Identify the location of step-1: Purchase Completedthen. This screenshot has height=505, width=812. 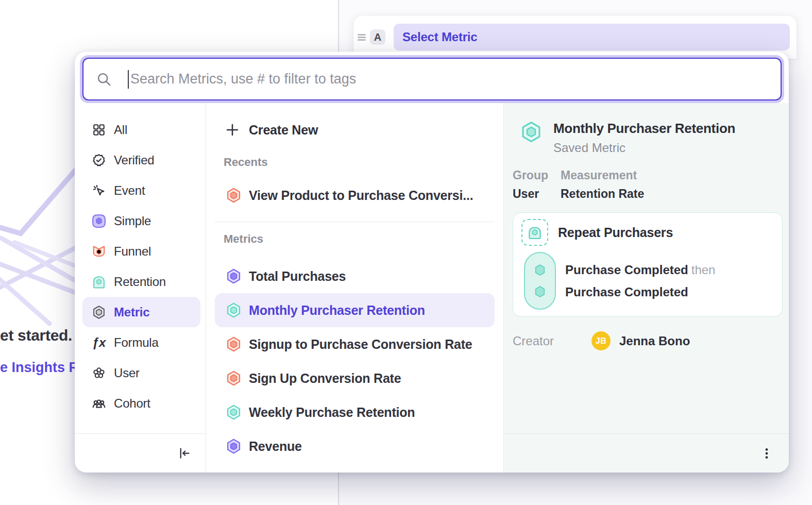
(640, 270).